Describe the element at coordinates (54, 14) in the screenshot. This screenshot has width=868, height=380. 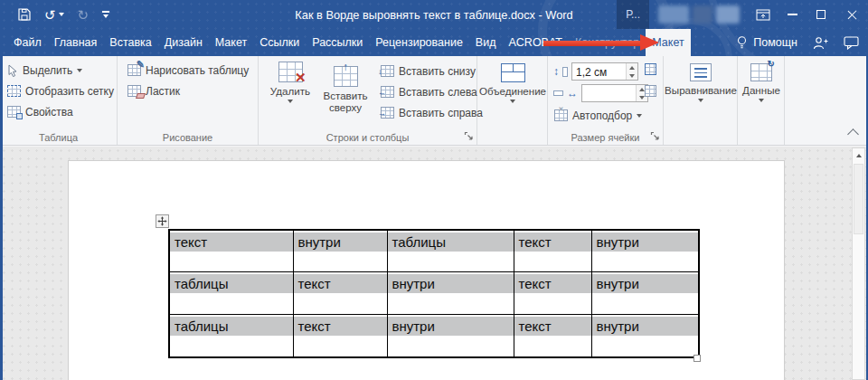
I see `undo-button: ↺` at that location.